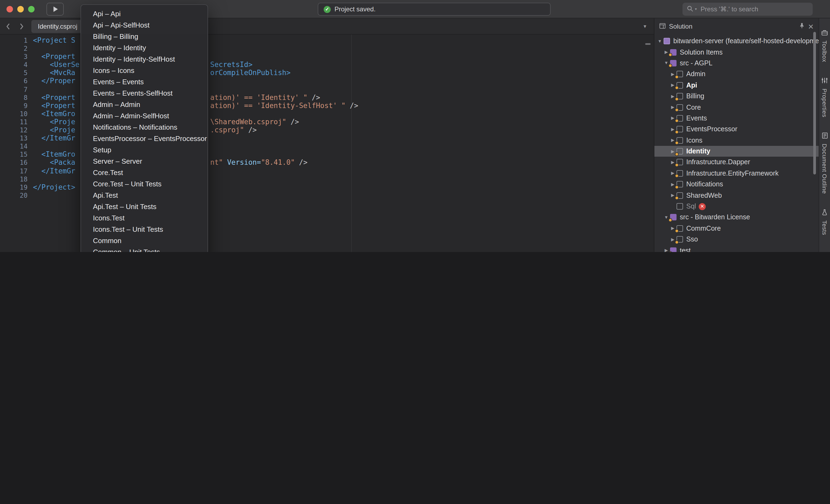 The width and height of the screenshot is (830, 504). What do you see at coordinates (736, 86) in the screenshot?
I see `tree-item-api: ▶Api` at bounding box center [736, 86].